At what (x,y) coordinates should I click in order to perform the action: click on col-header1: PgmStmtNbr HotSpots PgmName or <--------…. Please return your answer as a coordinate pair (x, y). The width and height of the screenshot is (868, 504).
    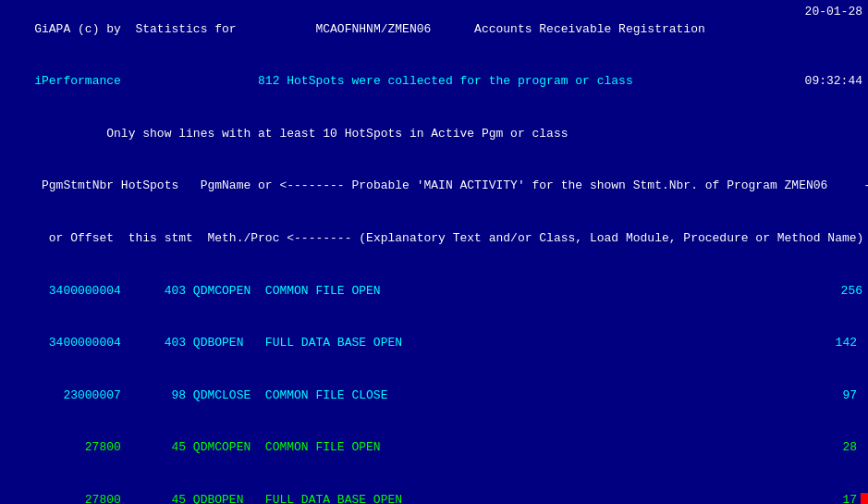
    Looking at the image, I should click on (434, 187).